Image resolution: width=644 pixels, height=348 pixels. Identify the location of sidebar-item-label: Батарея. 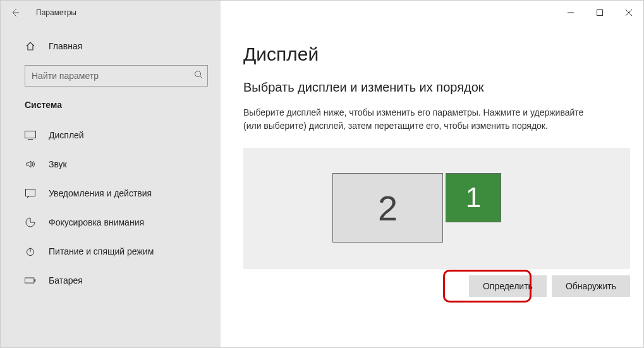
(66, 280).